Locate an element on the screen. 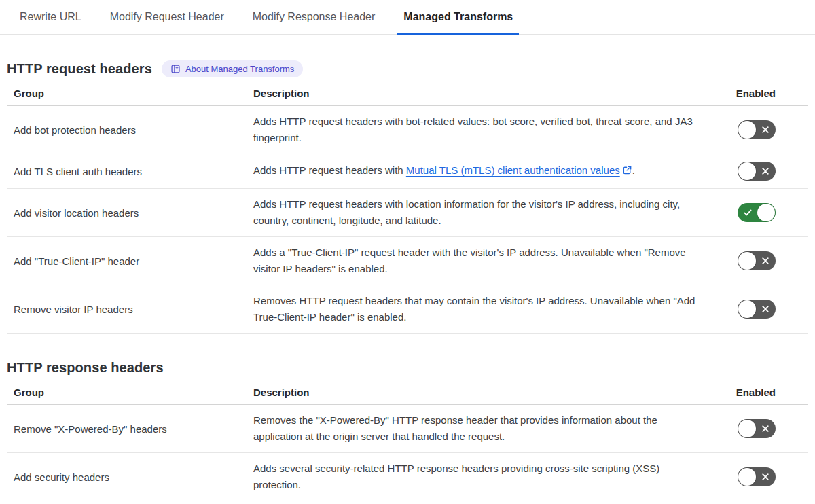  badge-label: About Managed Transforms is located at coordinates (240, 69).